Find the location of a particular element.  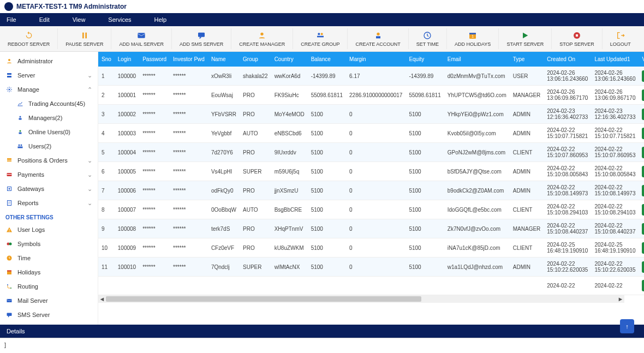

col-sno: Sno is located at coordinates (106, 59).